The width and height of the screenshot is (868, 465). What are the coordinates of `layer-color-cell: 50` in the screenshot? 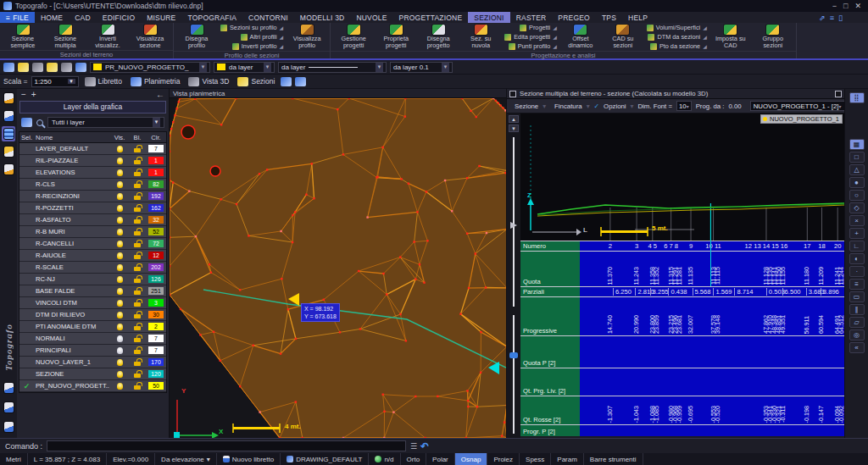 It's located at (156, 386).